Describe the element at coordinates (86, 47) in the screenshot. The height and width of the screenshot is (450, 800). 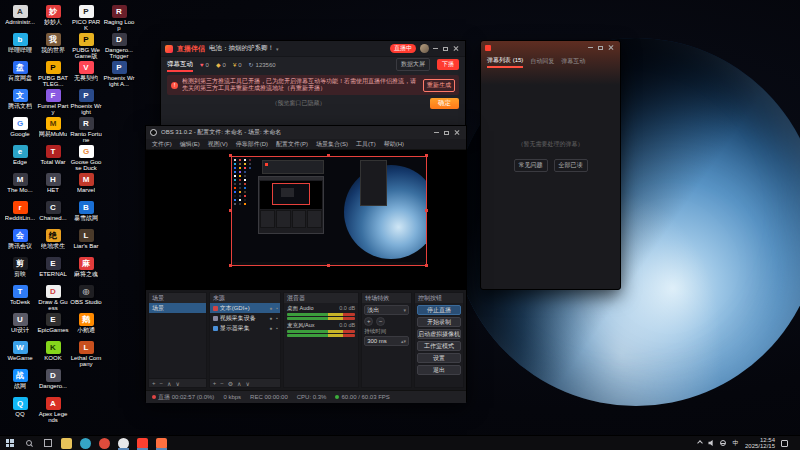
I see `desktop-icon: PPUBG WeGame版` at that location.